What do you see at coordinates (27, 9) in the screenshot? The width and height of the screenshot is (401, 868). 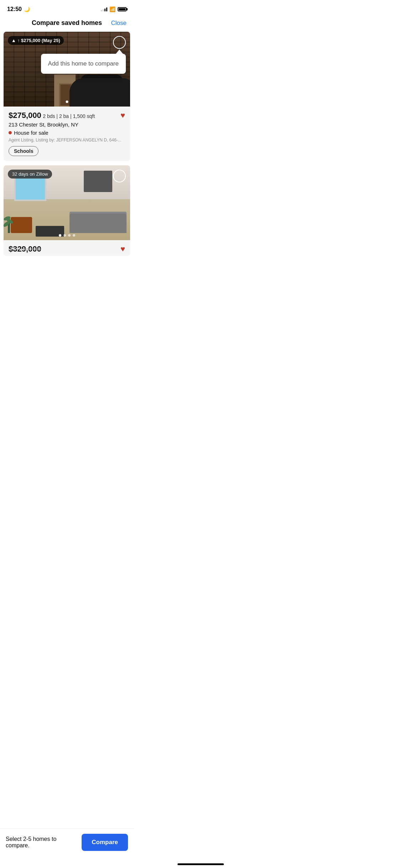 I see `moon-icon: 🌙` at bounding box center [27, 9].